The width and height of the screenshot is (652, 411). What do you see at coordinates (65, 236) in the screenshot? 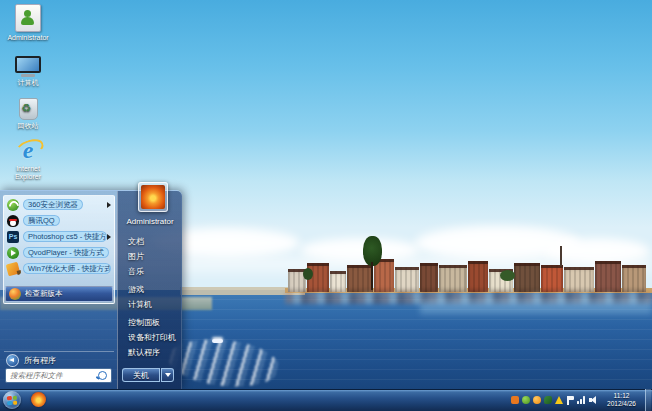
I see `program-label: Photoshop cs5 - 快捷方式` at bounding box center [65, 236].